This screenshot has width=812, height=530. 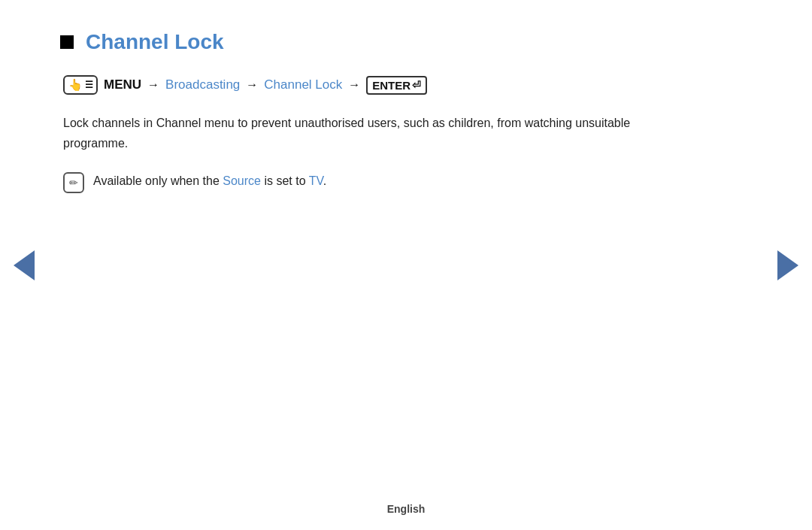 What do you see at coordinates (67, 42) in the screenshot?
I see `black-square-icon` at bounding box center [67, 42].